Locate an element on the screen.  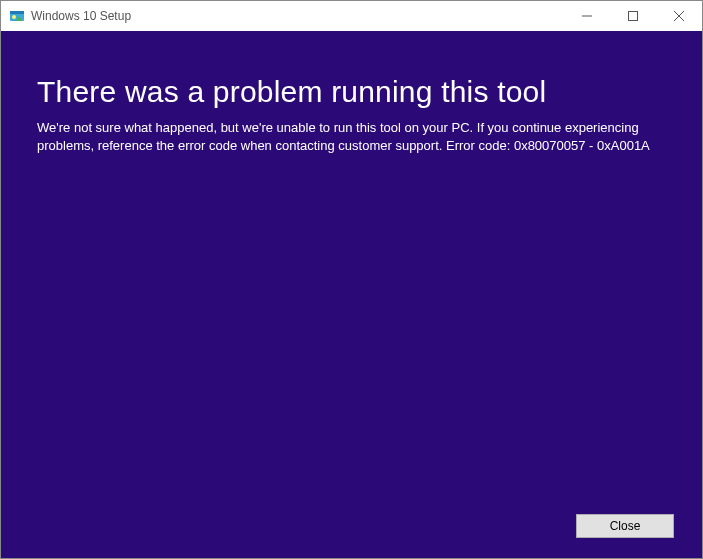
footer: Close is located at coordinates (625, 526).